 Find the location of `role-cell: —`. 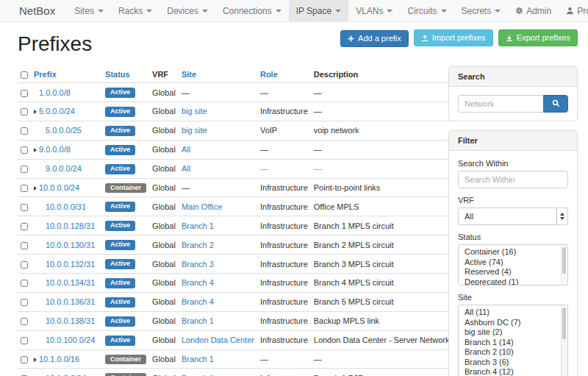

role-cell: — is located at coordinates (284, 93).